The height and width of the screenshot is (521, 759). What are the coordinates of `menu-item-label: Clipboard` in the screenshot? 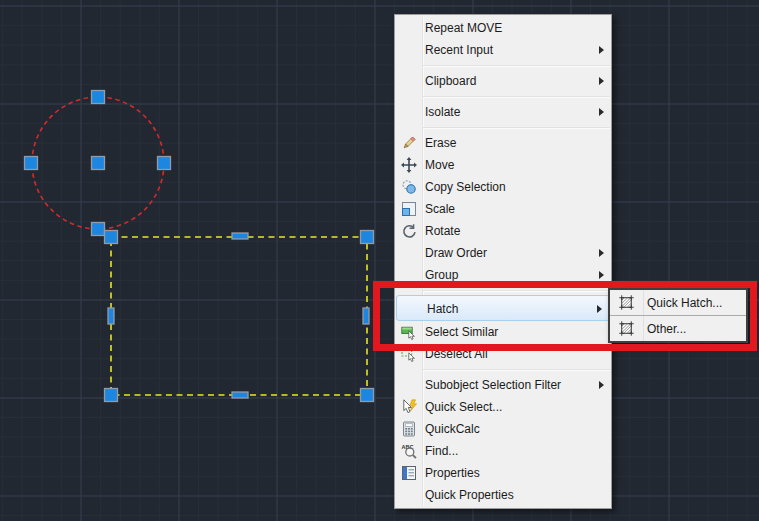 It's located at (450, 81).